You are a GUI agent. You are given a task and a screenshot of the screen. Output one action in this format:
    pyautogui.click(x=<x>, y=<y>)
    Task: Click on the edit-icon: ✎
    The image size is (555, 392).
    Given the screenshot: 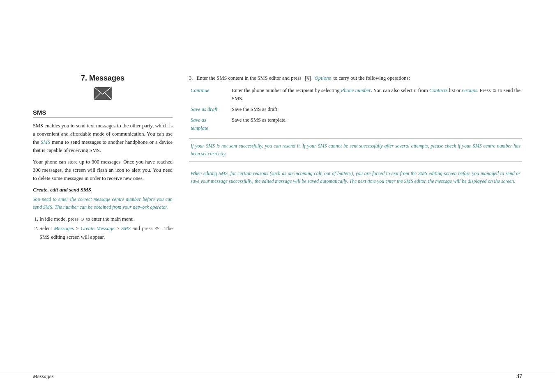 What is the action you would take?
    pyautogui.click(x=308, y=79)
    